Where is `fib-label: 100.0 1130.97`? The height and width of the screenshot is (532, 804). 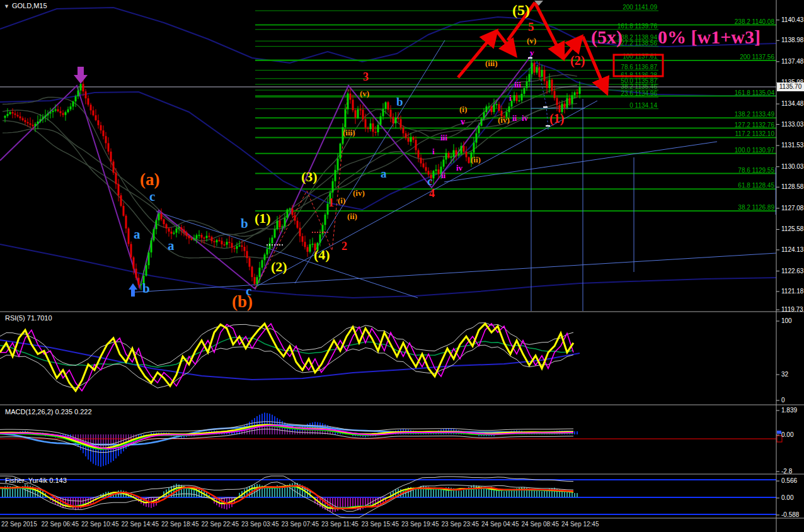
fib-label: 100.0 1130.97 is located at coordinates (755, 150).